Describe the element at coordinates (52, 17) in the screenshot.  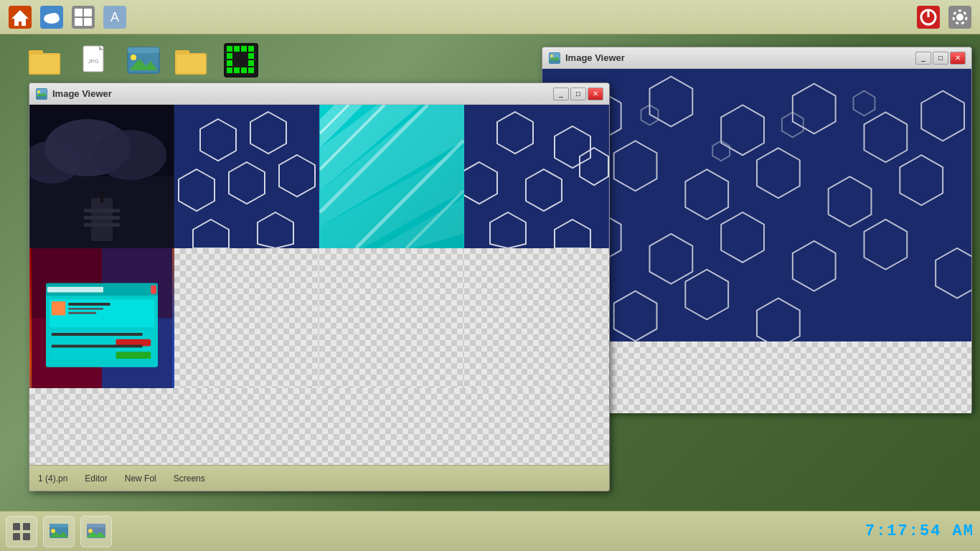
I see `cloud-icon` at that location.